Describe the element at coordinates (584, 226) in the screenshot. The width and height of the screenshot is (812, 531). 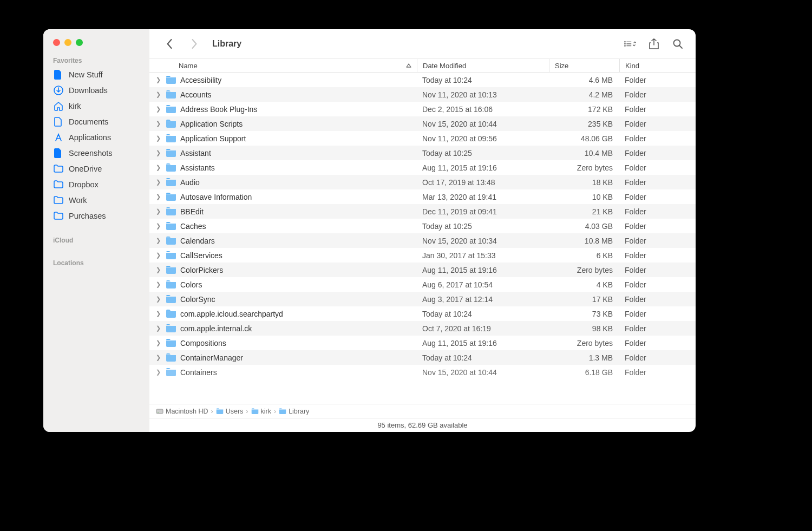
I see `file-size: 4.03 GB` at that location.